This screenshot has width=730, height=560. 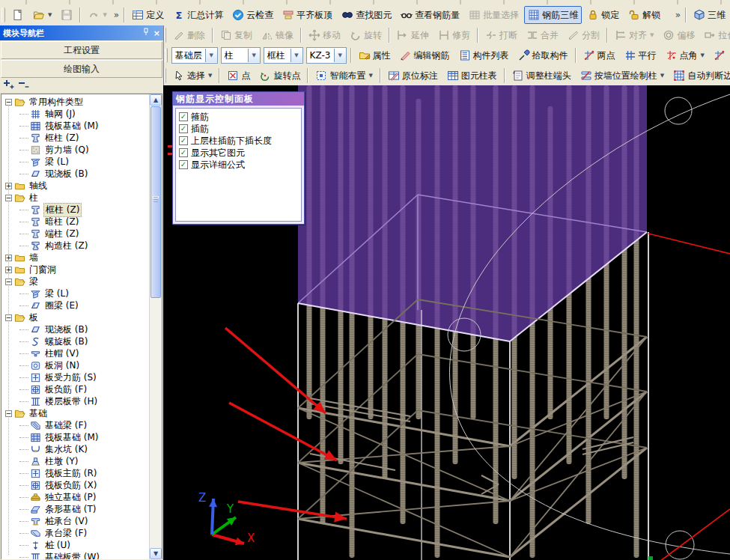 I want to click on tree-item-轴线: +轴线, so click(x=75, y=186).